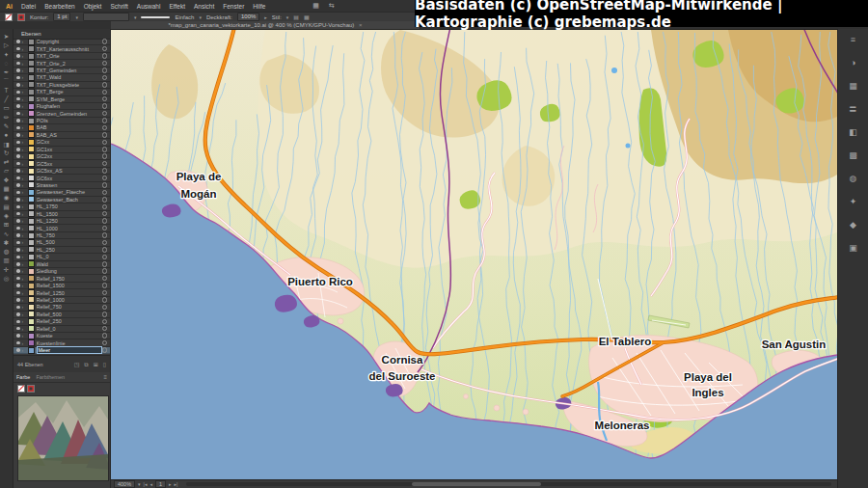 This screenshot has height=488, width=868. I want to click on scrollbar-thumb, so click(476, 484).